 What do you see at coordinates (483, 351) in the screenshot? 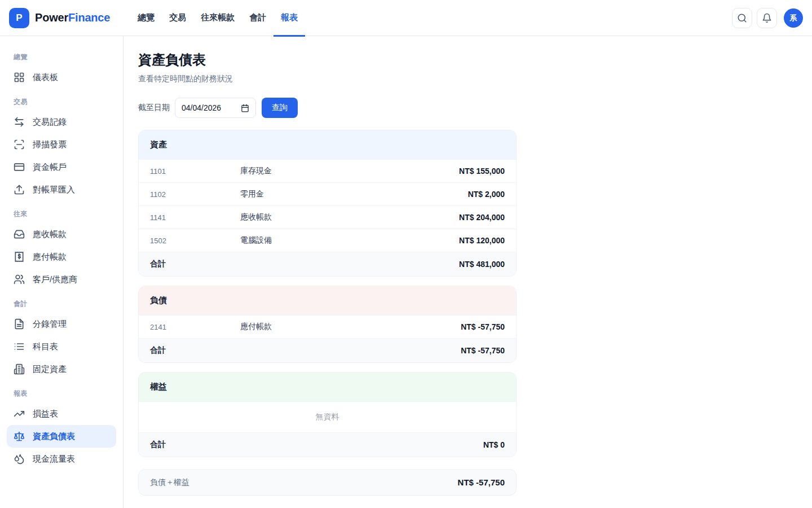
I see `liabilities-total-amount: NT$ -57,750` at bounding box center [483, 351].